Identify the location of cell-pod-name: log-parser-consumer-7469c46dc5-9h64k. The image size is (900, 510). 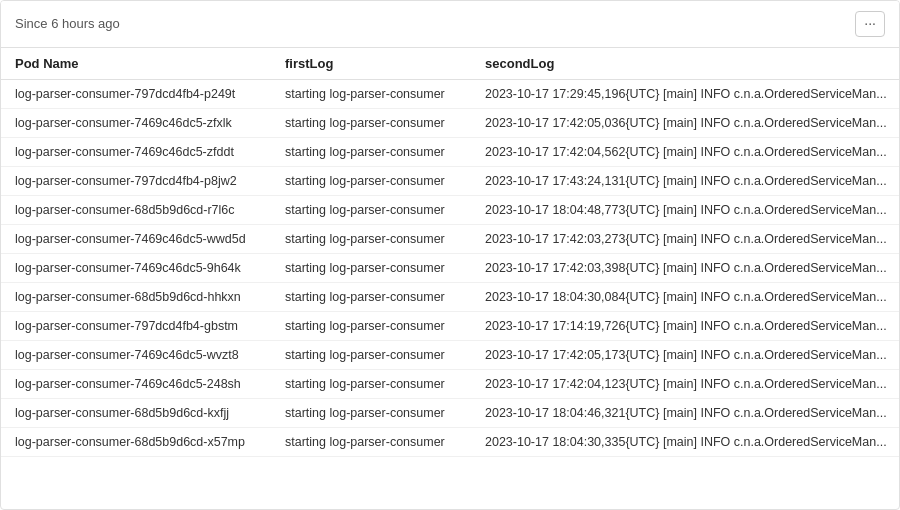
(136, 268).